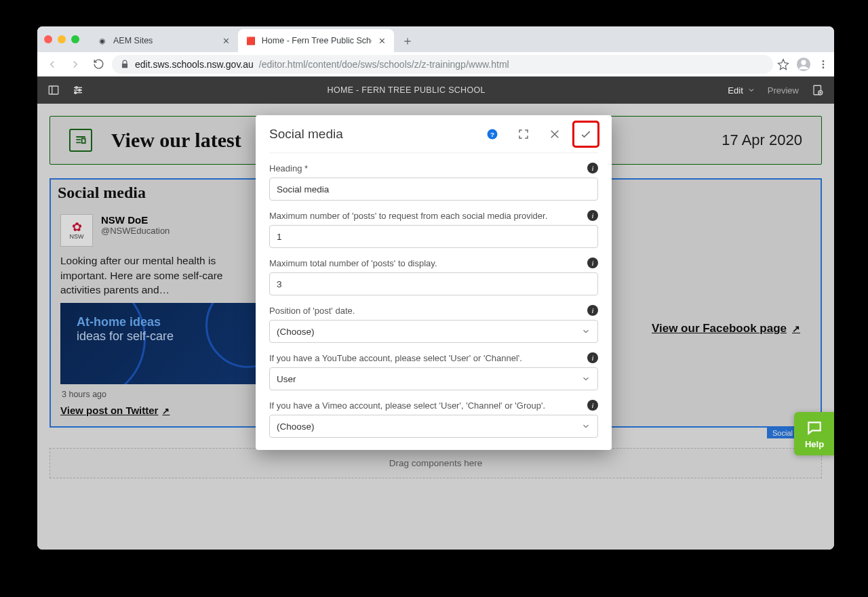 The height and width of the screenshot is (597, 868). What do you see at coordinates (52, 64) in the screenshot?
I see `back-button` at bounding box center [52, 64].